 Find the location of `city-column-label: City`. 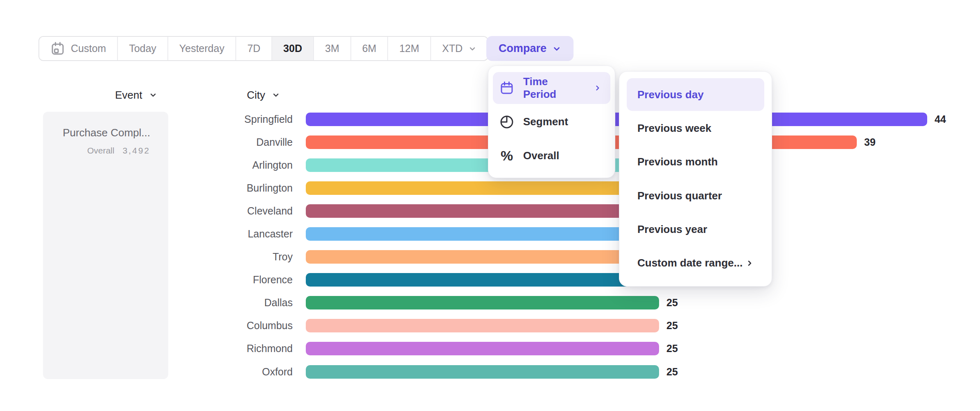

city-column-label: City is located at coordinates (256, 95).